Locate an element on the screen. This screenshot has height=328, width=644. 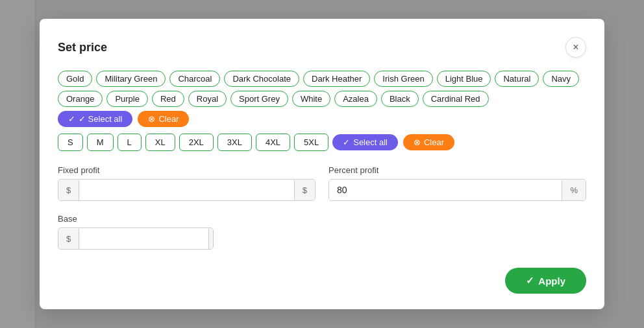
size-tag-xl: XL is located at coordinates (160, 143).